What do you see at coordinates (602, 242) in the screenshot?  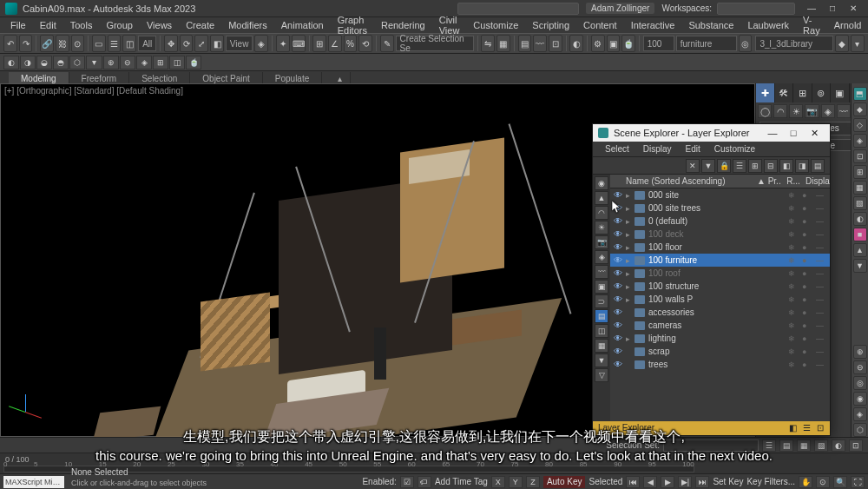 I see `se-filter-cam: 📷` at bounding box center [602, 242].